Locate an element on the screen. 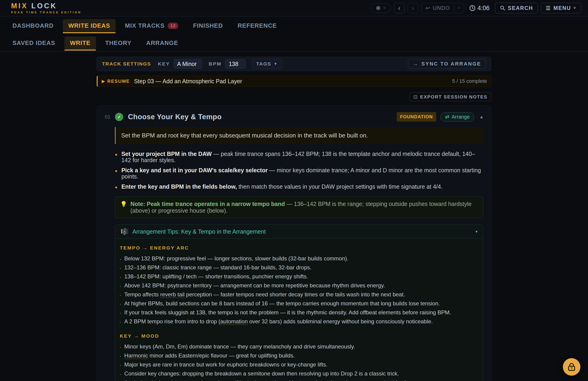  note-lead-text: Note: Peak time trance operates in a nar… is located at coordinates (208, 204).